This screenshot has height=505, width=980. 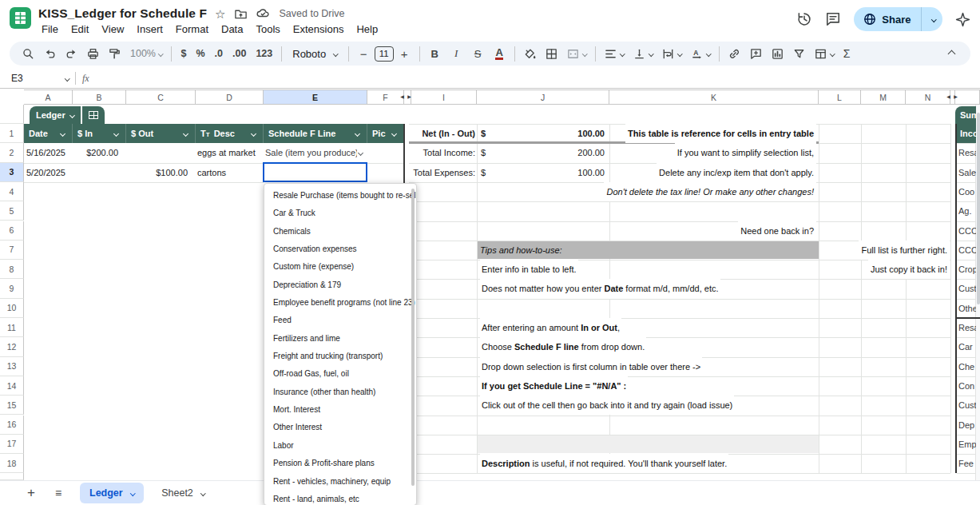 I want to click on sheets-logo, so click(x=21, y=19).